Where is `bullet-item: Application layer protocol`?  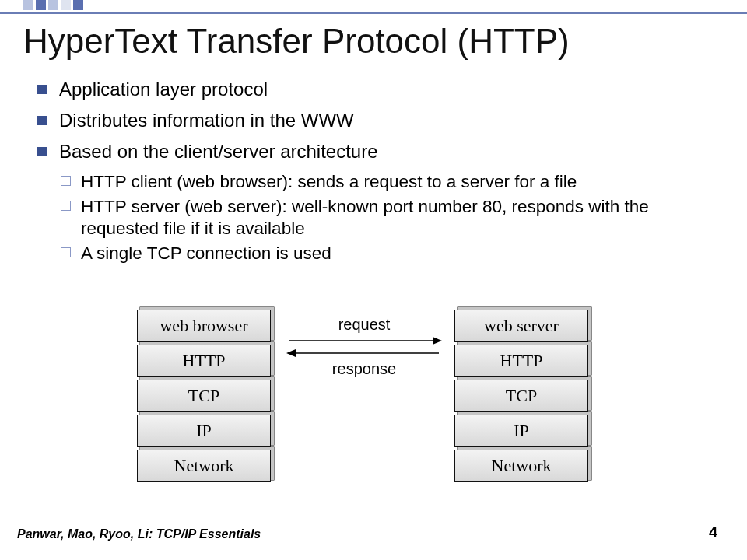 bullet-item: Application layer protocol is located at coordinates (376, 89).